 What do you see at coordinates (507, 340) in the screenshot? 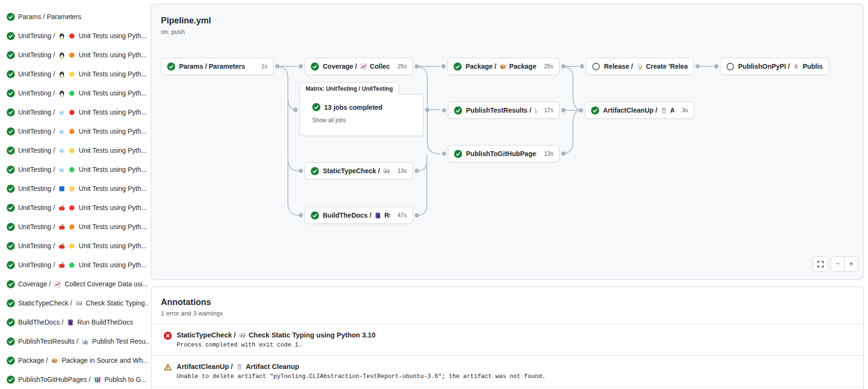
I see `annotation-error-row: StaticTypeCheck / Check Static Typing us…` at bounding box center [507, 340].